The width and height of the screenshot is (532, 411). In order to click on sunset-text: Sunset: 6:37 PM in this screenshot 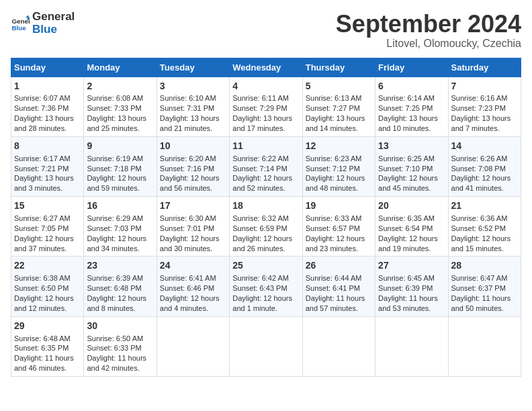, I will do `click(485, 289)`.